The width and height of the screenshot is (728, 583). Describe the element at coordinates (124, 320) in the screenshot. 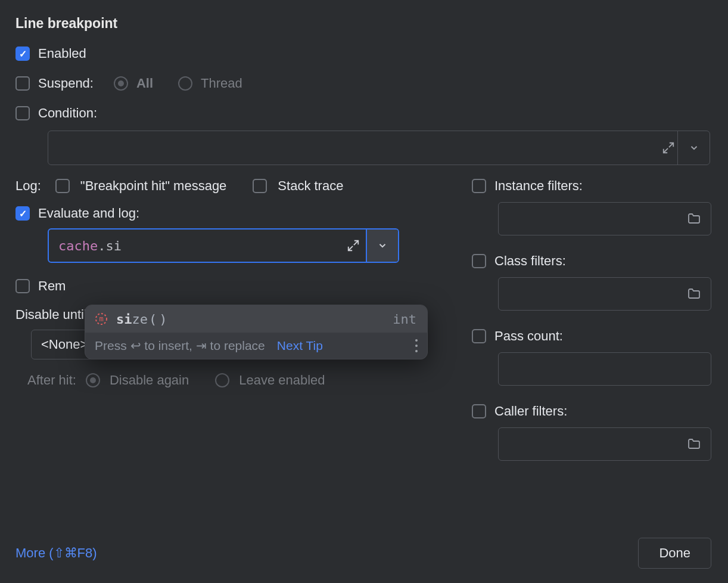

I see `suggestion-match: si` at that location.